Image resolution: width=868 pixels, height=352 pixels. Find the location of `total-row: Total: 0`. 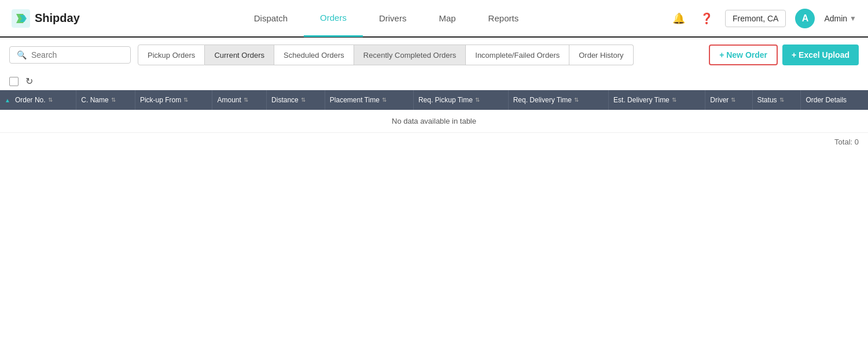

total-row: Total: 0 is located at coordinates (434, 142).